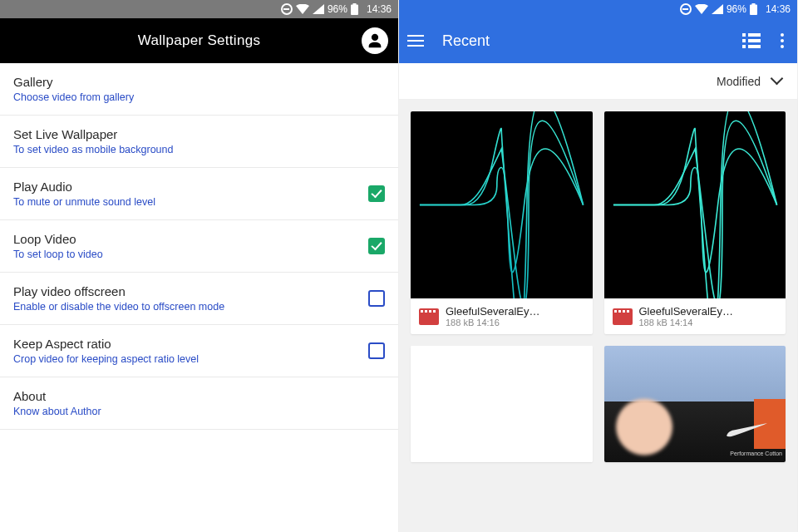  What do you see at coordinates (85, 202) in the screenshot?
I see `setting-subtitle: To mute or unmute sound level` at bounding box center [85, 202].